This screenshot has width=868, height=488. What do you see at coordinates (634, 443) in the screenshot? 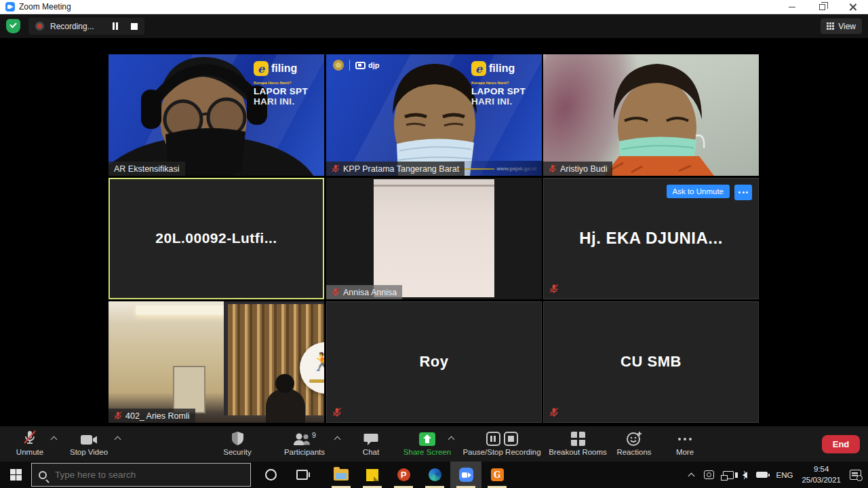
I see `reactions-button: Reactions` at bounding box center [634, 443].